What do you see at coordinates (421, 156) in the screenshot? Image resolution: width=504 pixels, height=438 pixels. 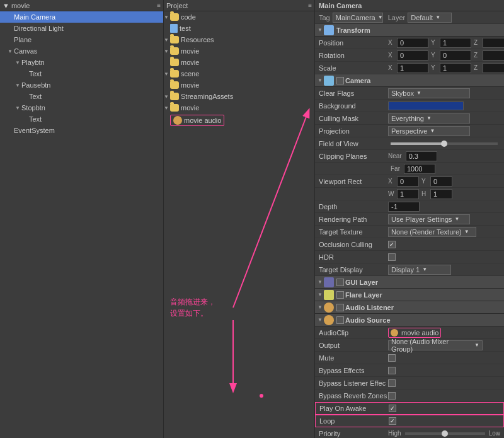 I see `clipping-near` at bounding box center [421, 156].